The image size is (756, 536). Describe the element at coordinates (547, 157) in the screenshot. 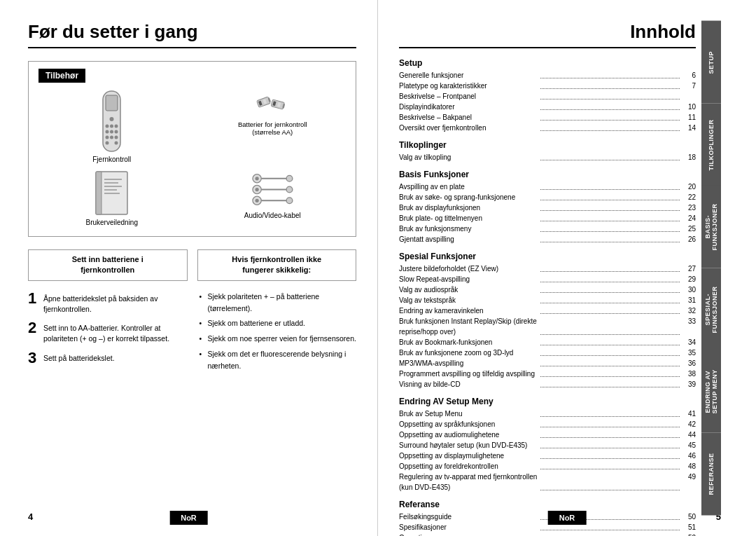

I see `toc-item: Valg av tilkopling18` at that location.